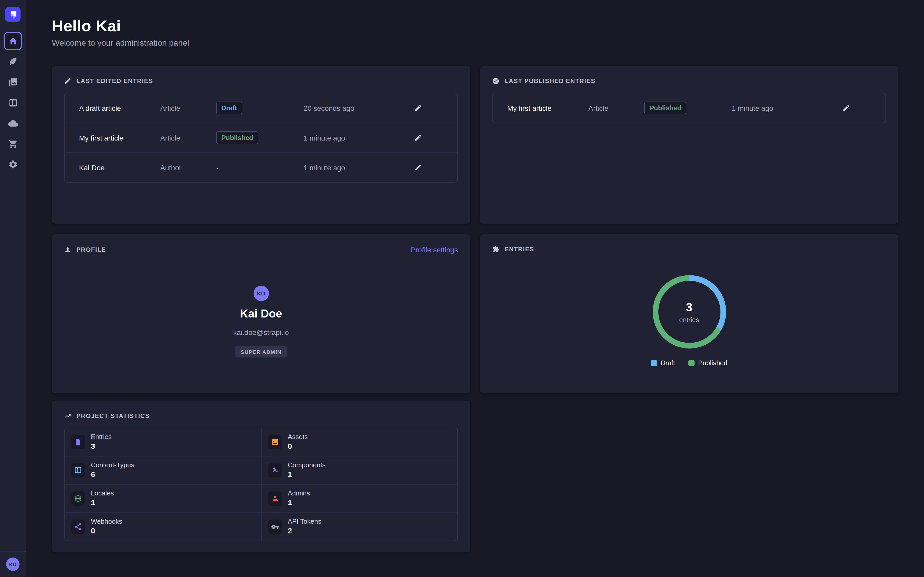  Describe the element at coordinates (275, 527) in the screenshot. I see `key-icon` at that location.